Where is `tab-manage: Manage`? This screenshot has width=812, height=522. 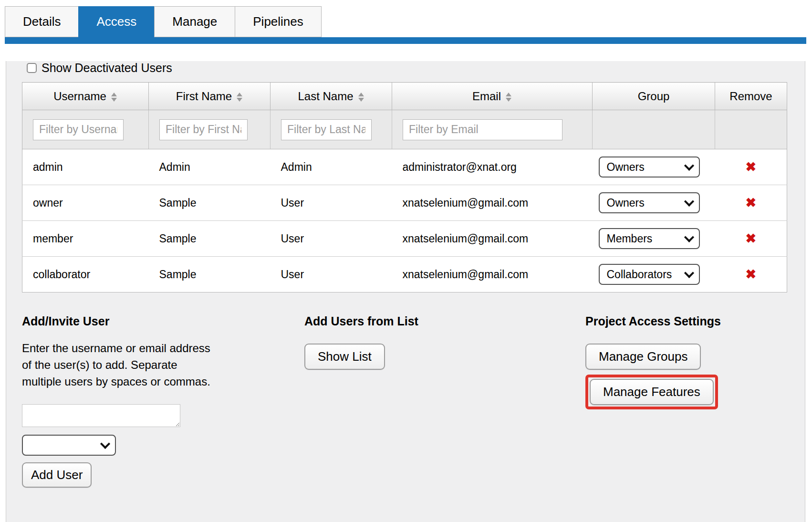
tab-manage: Manage is located at coordinates (195, 22).